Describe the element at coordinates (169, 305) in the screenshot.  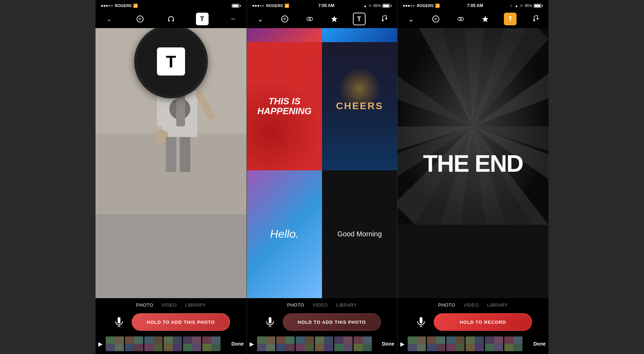
I see `tab-video-1: VIDEO` at that location.